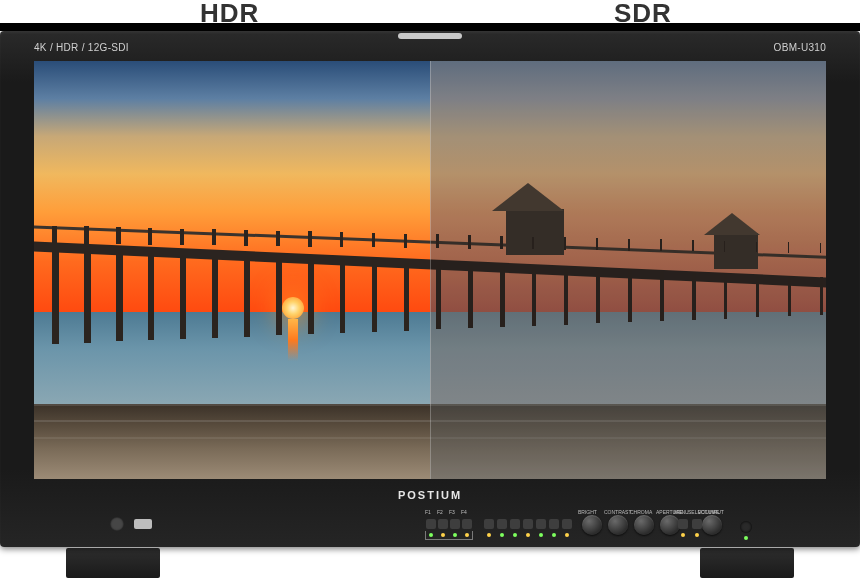 The width and height of the screenshot is (860, 578). What do you see at coordinates (430, 36) in the screenshot?
I see `tally-bar` at bounding box center [430, 36].